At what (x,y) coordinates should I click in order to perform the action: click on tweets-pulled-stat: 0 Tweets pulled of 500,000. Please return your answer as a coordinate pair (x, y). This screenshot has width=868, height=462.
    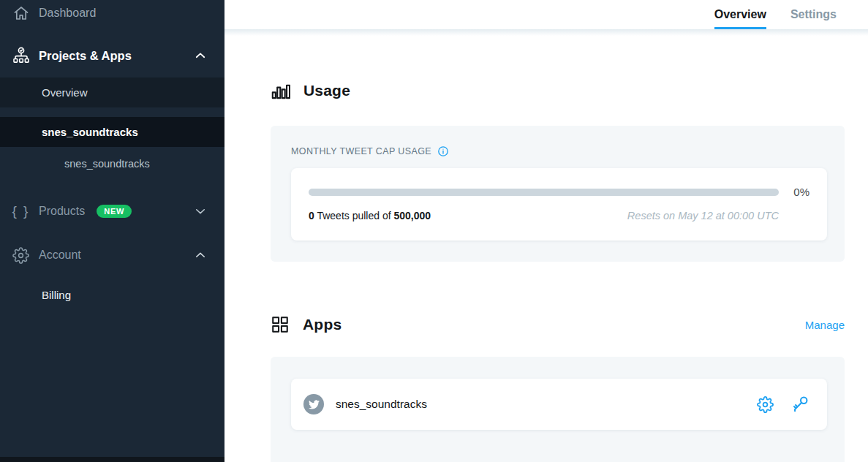
    Looking at the image, I should click on (370, 216).